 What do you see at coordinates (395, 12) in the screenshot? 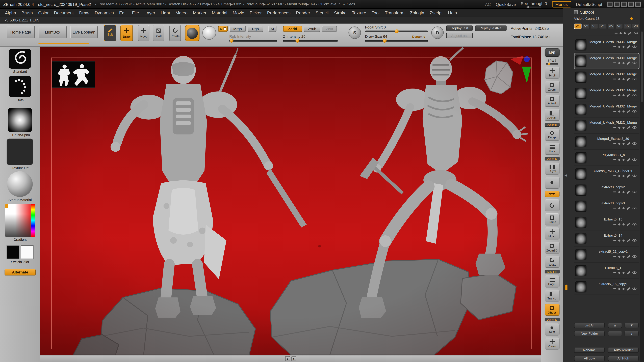
I see `menu-item: Transform` at bounding box center [395, 12].